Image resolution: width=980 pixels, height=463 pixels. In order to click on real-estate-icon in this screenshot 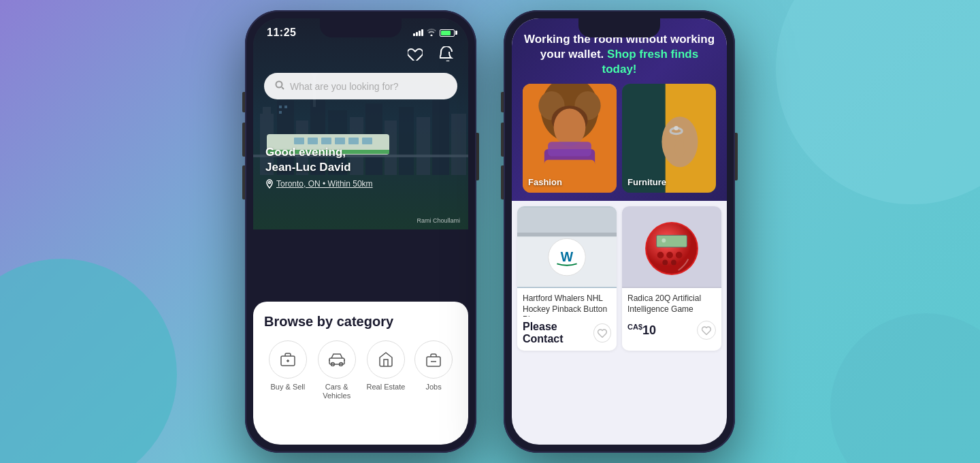, I will do `click(386, 360)`.